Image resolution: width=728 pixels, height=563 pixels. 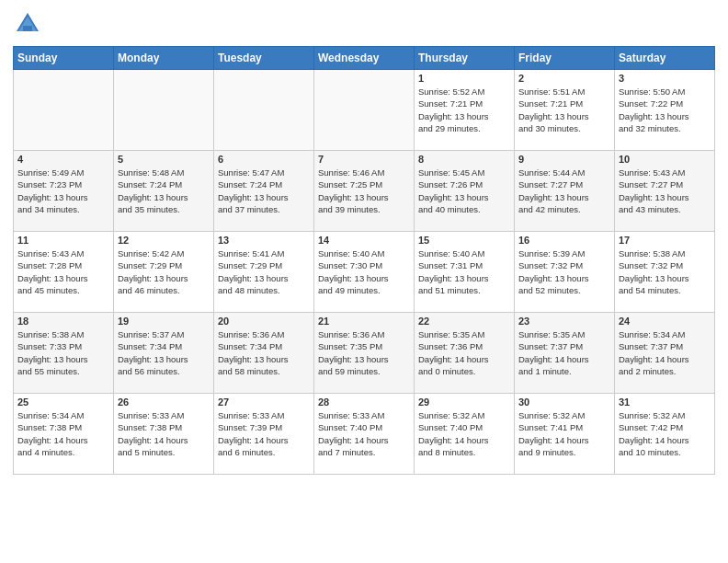 I want to click on day-info: Sunrise: 5:38 AMSunset: 7:33 PMDaylight:…, so click(x=63, y=353).